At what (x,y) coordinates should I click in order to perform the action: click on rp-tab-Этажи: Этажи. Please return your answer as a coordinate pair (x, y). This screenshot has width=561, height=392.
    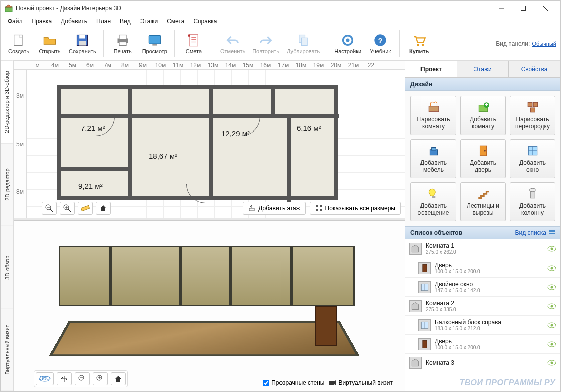
    Looking at the image, I should click on (483, 69).